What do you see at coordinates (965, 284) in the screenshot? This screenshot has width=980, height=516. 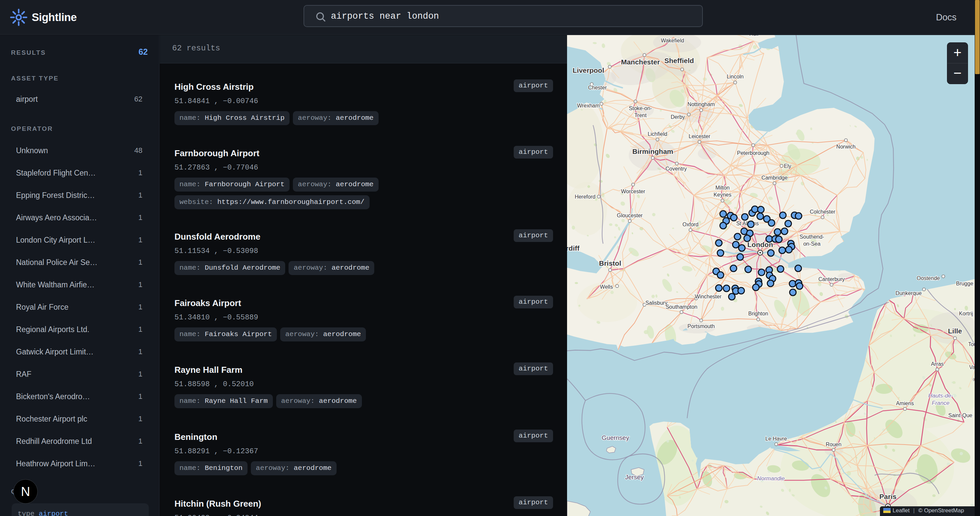 I see `svg-text: Brugge` at bounding box center [965, 284].